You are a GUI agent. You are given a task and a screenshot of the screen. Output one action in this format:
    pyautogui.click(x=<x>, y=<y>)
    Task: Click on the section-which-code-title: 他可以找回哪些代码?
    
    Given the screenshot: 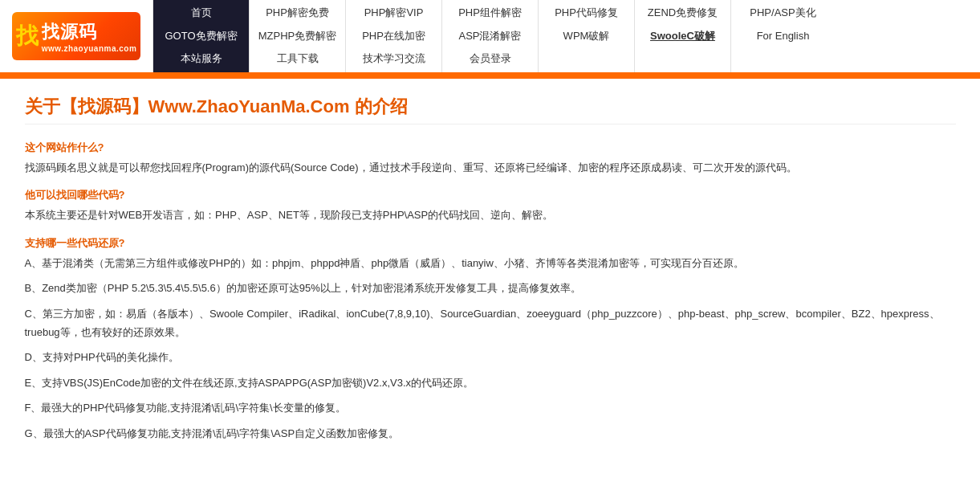 What is the action you would take?
    pyautogui.click(x=490, y=195)
    